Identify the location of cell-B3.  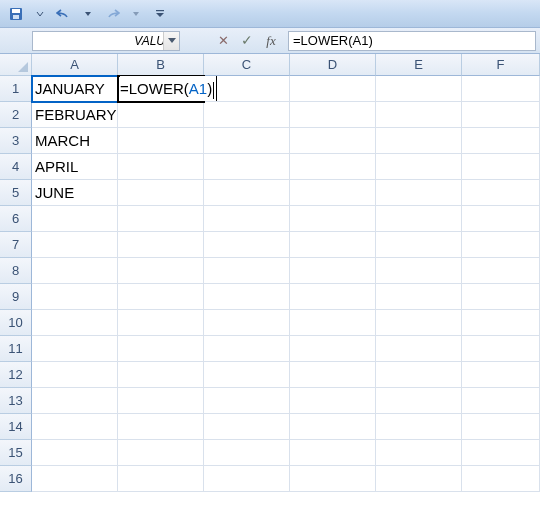
(161, 141).